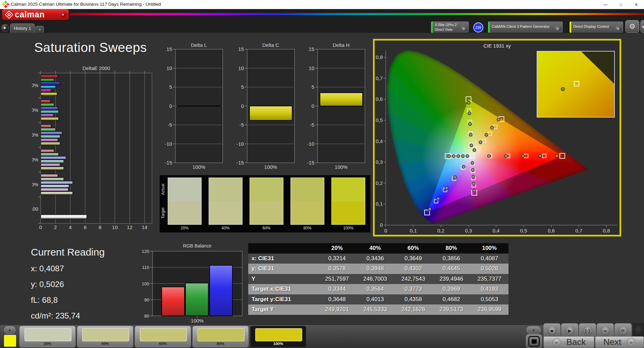  What do you see at coordinates (10, 341) in the screenshot?
I see `active-pattern-swatch` at bounding box center [10, 341].